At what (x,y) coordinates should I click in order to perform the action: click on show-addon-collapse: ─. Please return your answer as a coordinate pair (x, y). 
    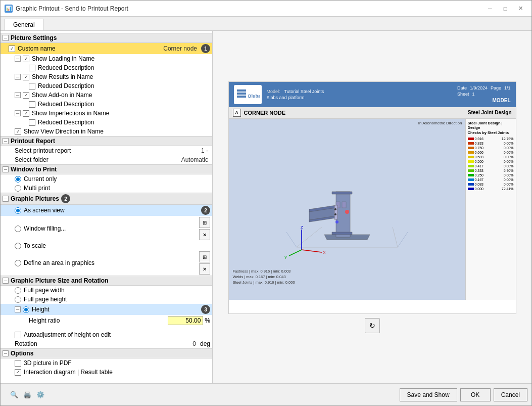
    Looking at the image, I should click on (18, 95).